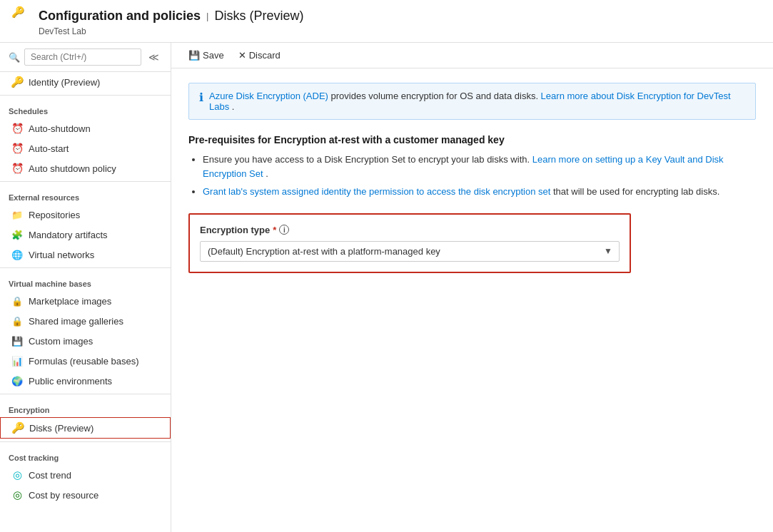  What do you see at coordinates (194, 56) in the screenshot?
I see `save-icon: 💾` at bounding box center [194, 56].